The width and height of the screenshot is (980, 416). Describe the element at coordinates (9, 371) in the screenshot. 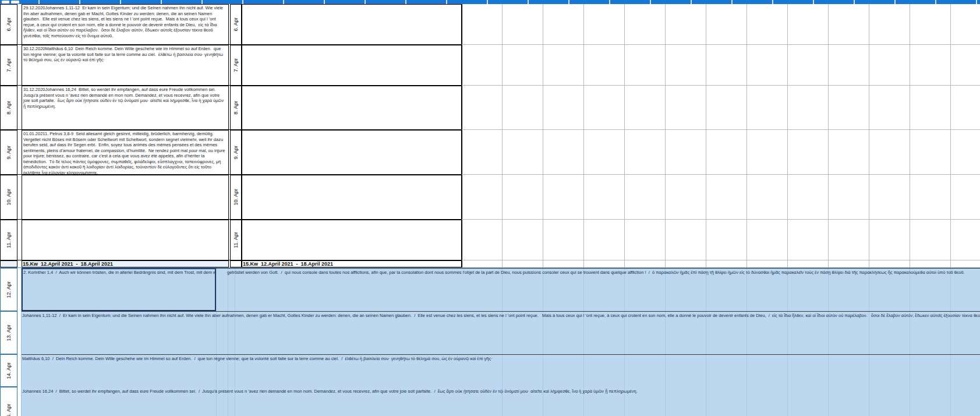

I see `date-cell: 14. Apr` at that location.